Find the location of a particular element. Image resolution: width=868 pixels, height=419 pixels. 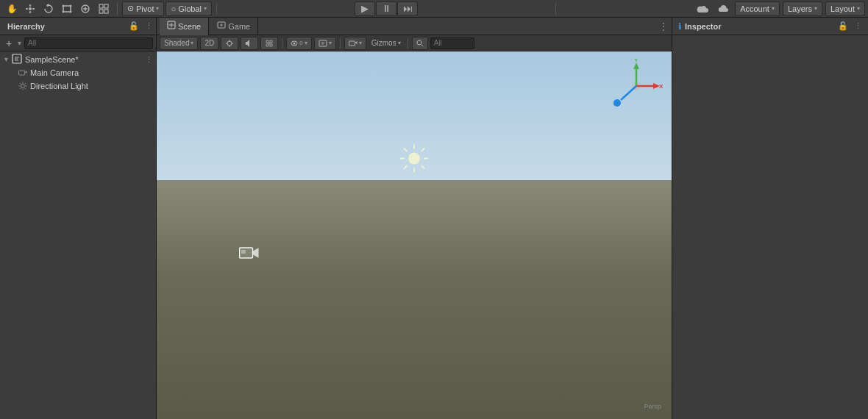

cloud-build-icon-button is located at coordinates (723, 9).